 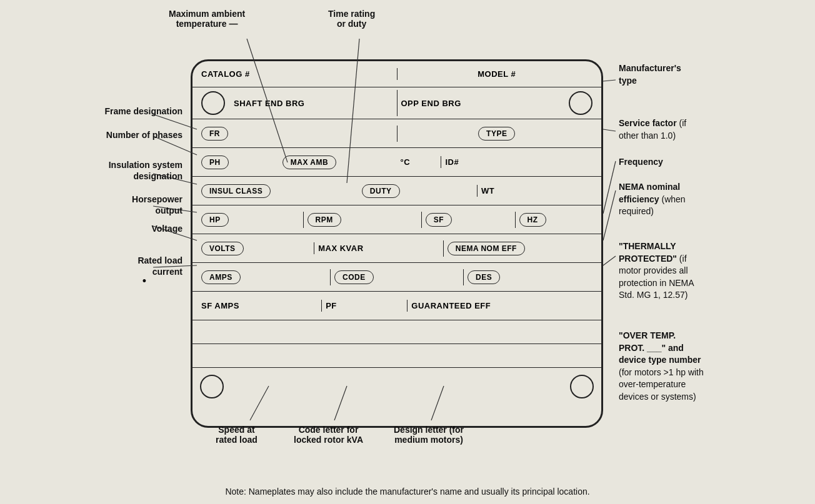 I want to click on hp-cell: HP, so click(x=250, y=220).